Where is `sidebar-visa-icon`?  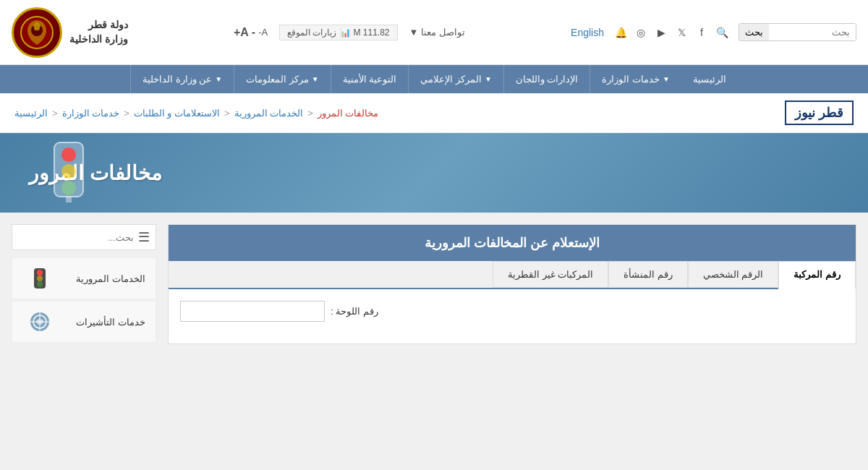 sidebar-visa-icon is located at coordinates (40, 322).